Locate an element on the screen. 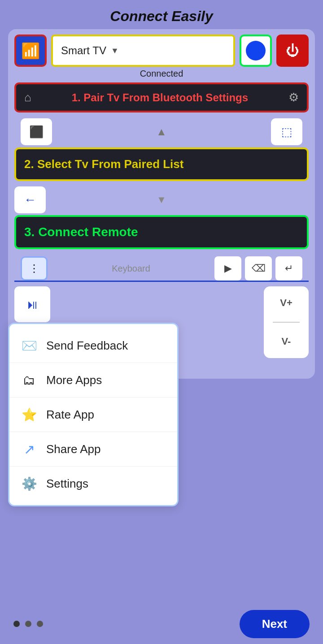 This screenshot has width=323, height=644. bottom-bar: Next is located at coordinates (162, 624).